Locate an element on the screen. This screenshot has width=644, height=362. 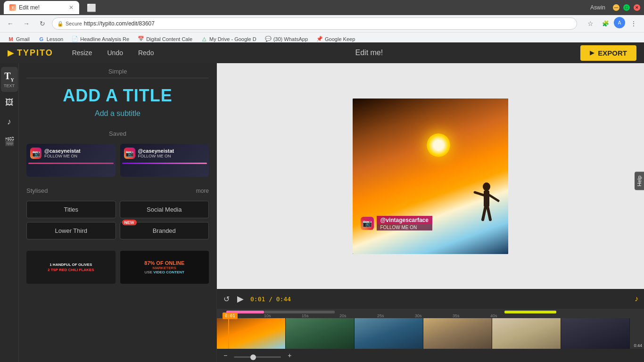
redo-btn: Redo is located at coordinates (146, 53).